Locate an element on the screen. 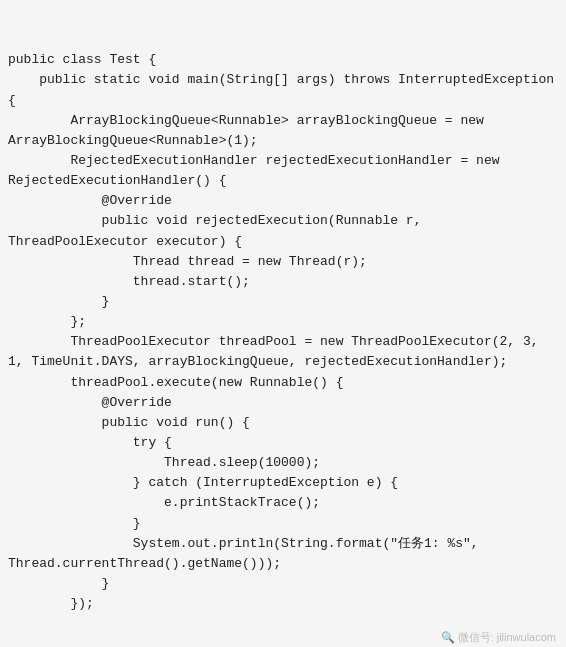 The height and width of the screenshot is (647, 566). code-line: threadPool.execute(new Runnable() { is located at coordinates (283, 383).